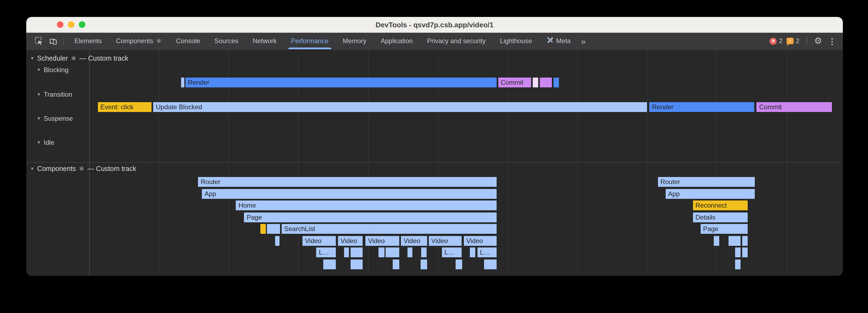 The height and width of the screenshot is (313, 868). Describe the element at coordinates (39, 41) in the screenshot. I see `inspect-element-icon` at that location.